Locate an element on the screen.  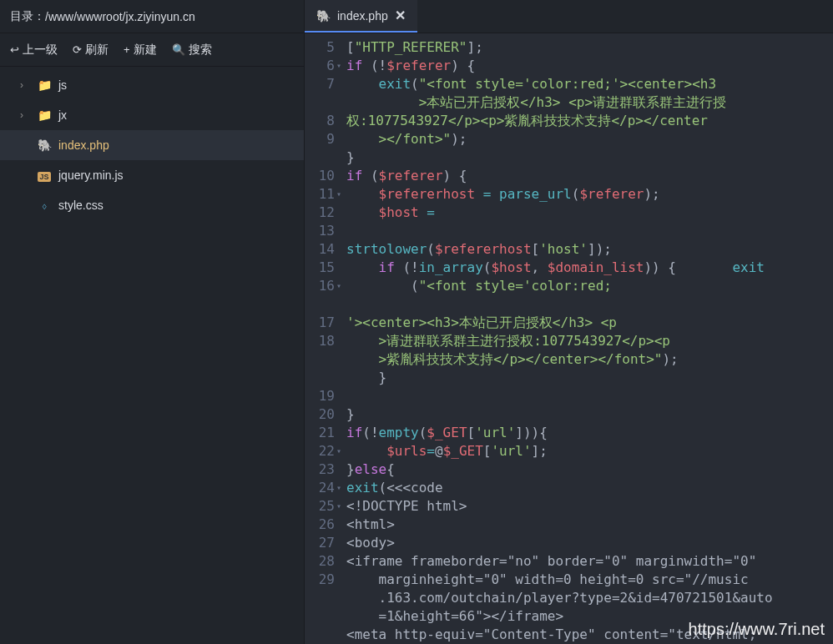
line-number: 26 is located at coordinates (320, 525).